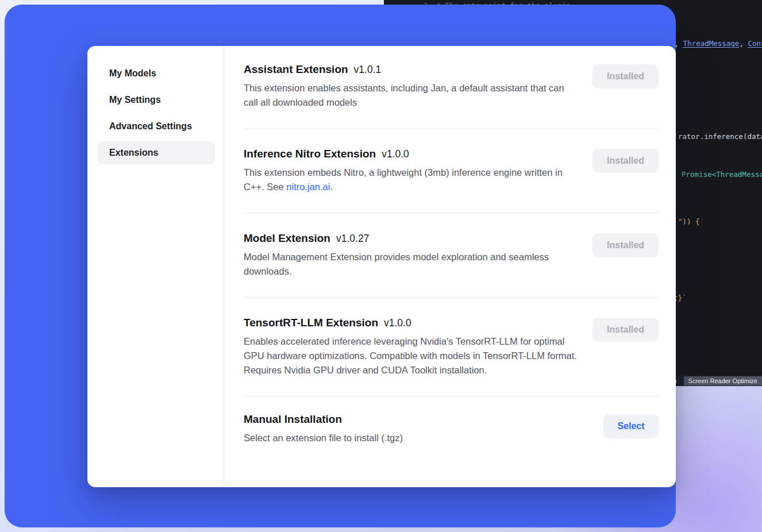  What do you see at coordinates (451, 421) in the screenshot?
I see `manual-installation-section: Manual Installation Select an extension …` at bounding box center [451, 421].